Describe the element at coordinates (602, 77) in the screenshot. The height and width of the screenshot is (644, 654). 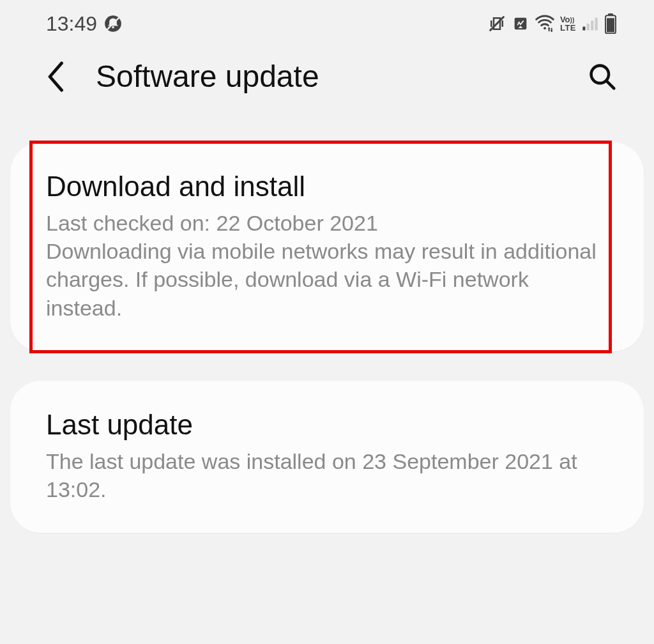
I see `search-button` at that location.